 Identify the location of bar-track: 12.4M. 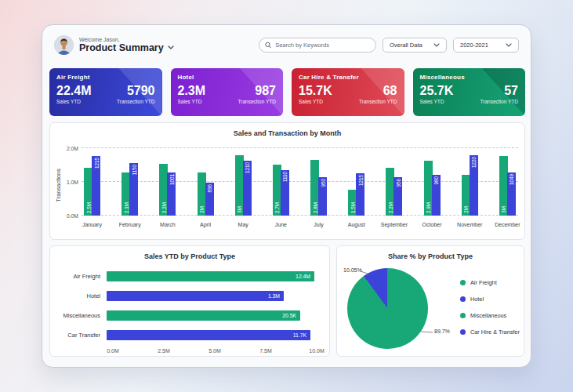
(213, 276).